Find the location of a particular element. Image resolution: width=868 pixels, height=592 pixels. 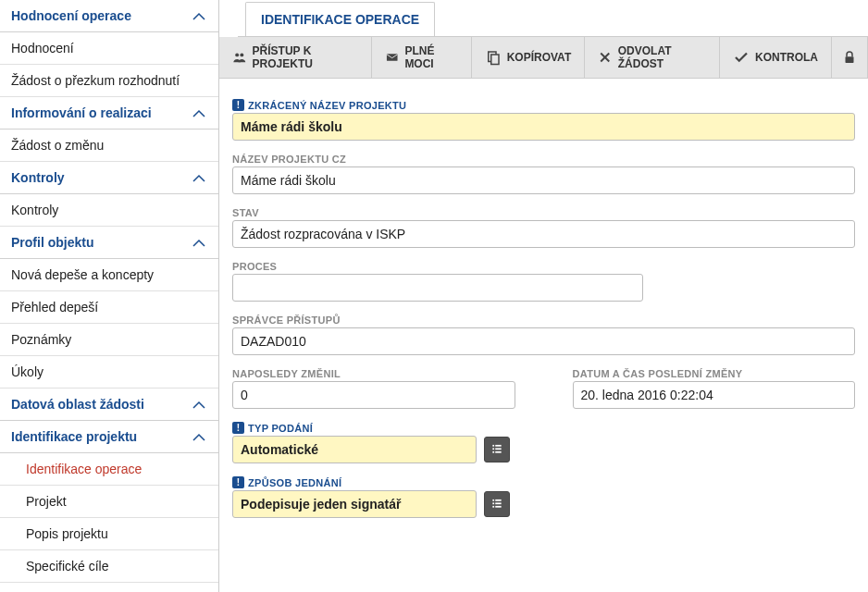

toolbar-kontrola: KONTROLA is located at coordinates (775, 57).